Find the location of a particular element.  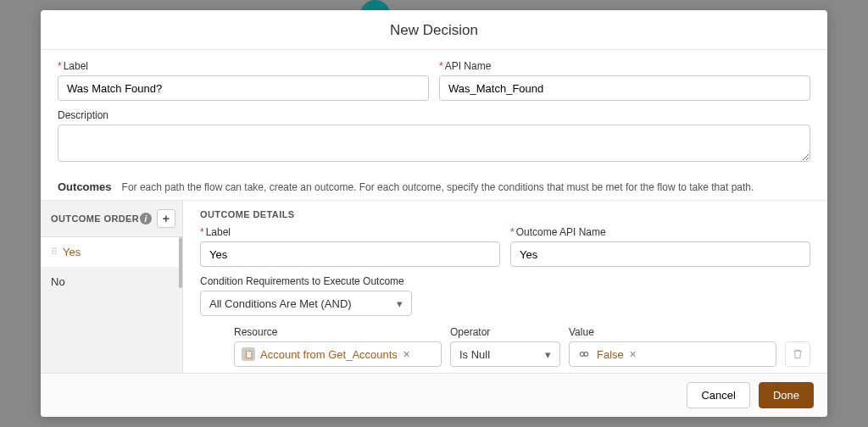

description-field: Description is located at coordinates (434, 136).